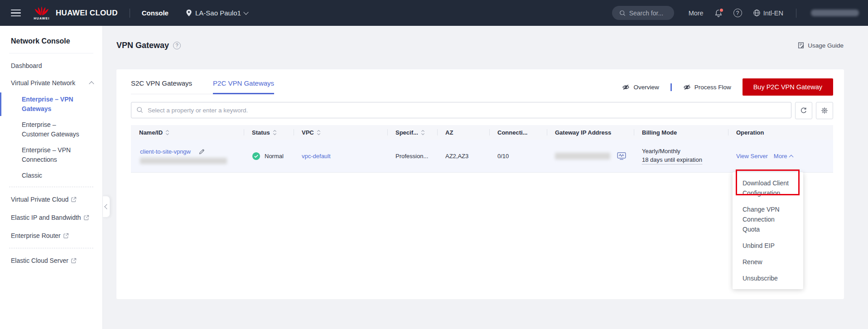  Describe the element at coordinates (412, 132) in the screenshot. I see `column-header-specification: Specif...` at that location.